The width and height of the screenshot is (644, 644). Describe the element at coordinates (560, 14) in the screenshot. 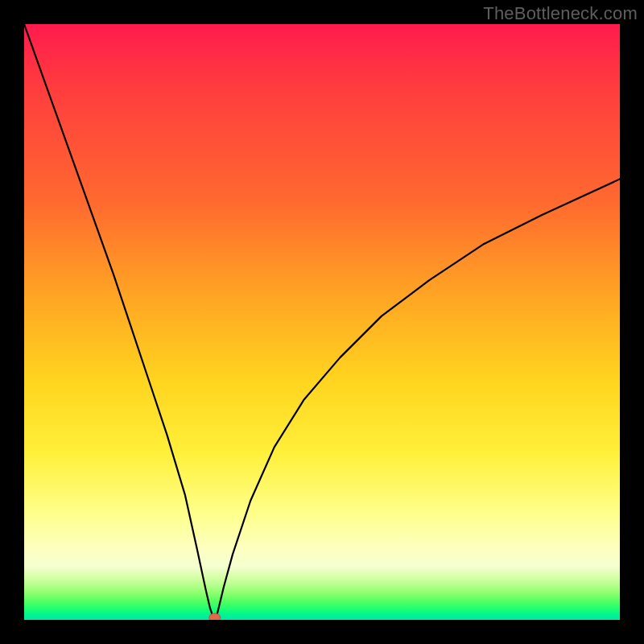

I see `watermark-text: TheBottleneck.com` at that location.